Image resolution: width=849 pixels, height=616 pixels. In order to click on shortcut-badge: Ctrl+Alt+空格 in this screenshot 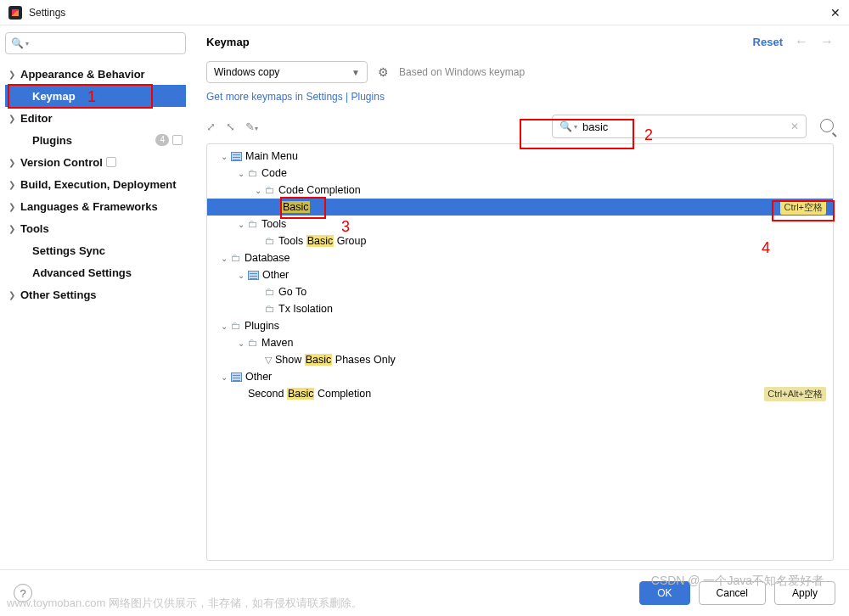, I will do `click(795, 394)`.